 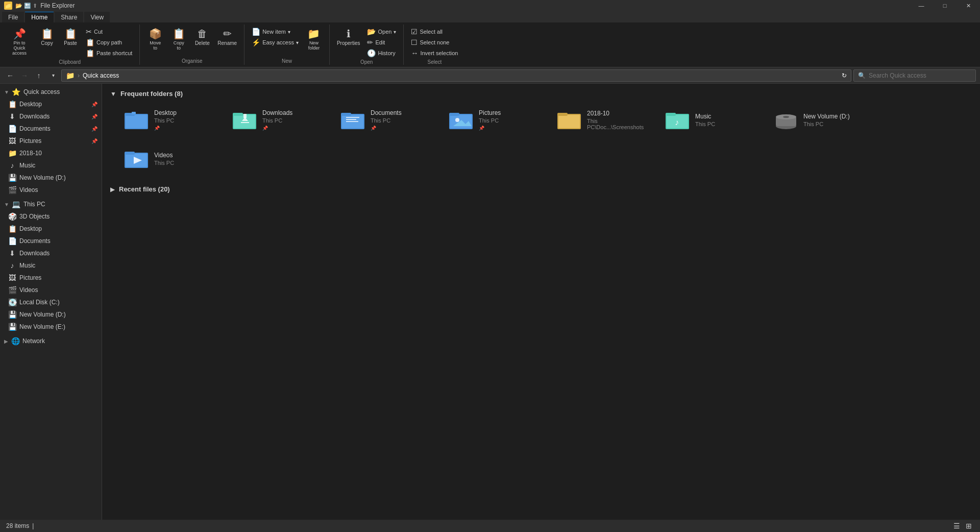 What do you see at coordinates (164, 159) in the screenshot?
I see `folder-info-videos: Videos This PC` at bounding box center [164, 159].